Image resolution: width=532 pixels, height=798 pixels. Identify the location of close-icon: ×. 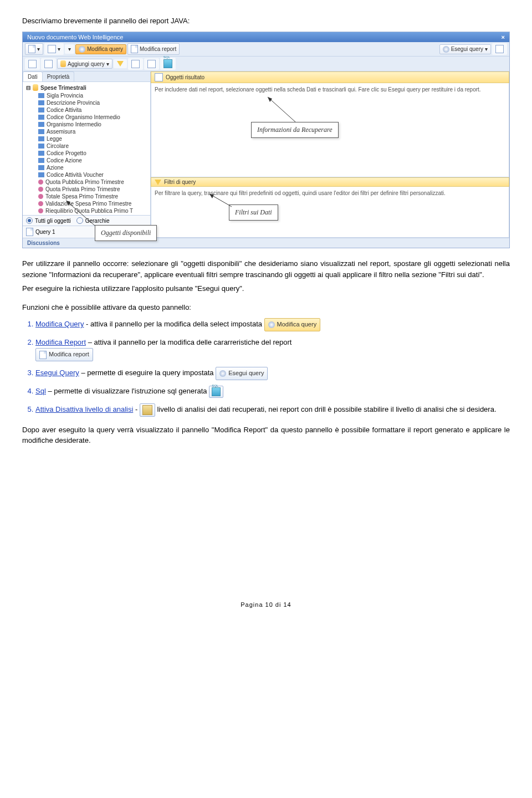
(503, 37).